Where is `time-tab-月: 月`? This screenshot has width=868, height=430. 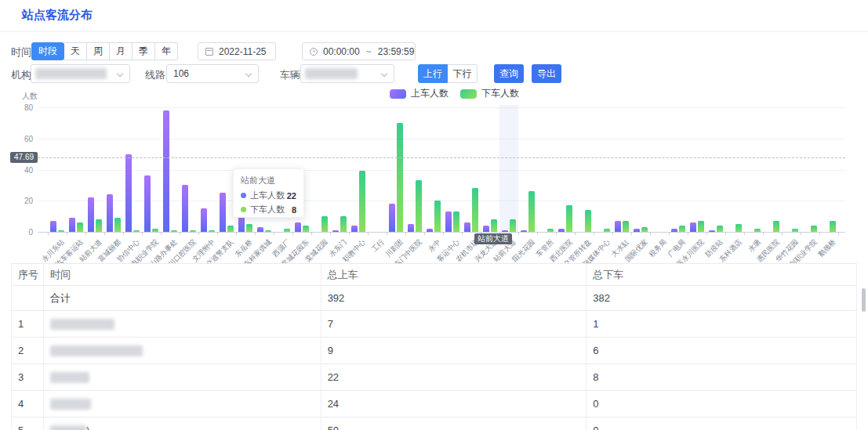
time-tab-月: 月 is located at coordinates (121, 52).